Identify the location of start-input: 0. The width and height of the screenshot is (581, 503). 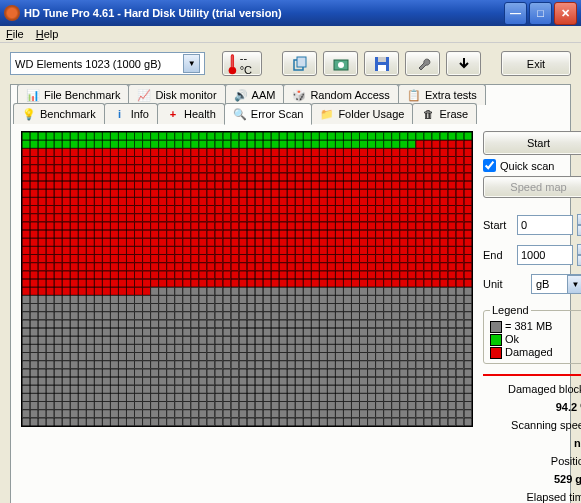
(545, 225).